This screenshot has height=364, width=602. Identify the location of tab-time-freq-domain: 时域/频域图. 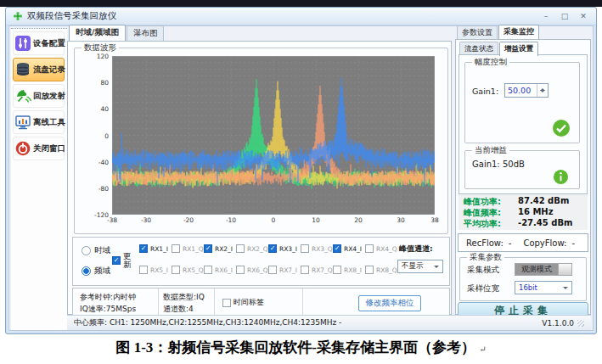
(97, 32).